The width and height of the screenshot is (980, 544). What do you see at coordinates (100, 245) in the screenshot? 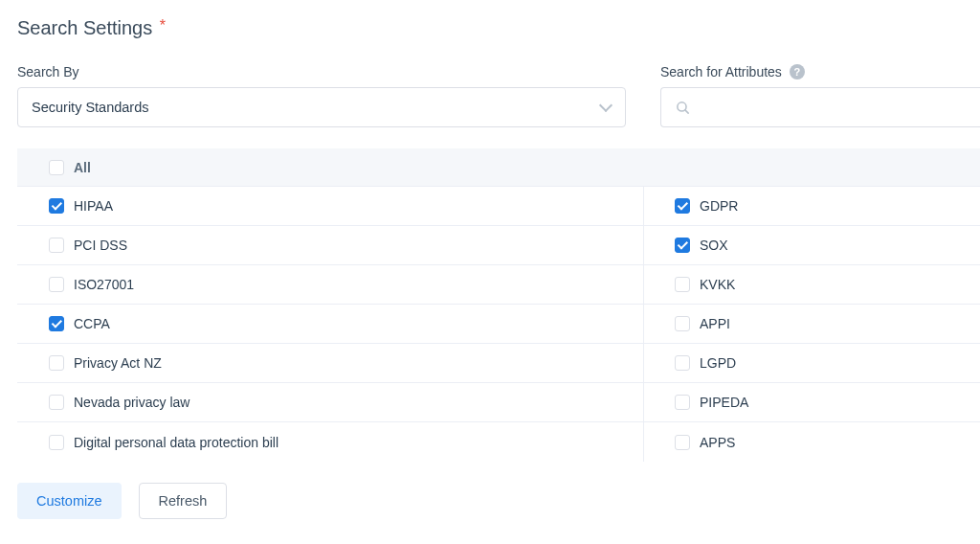
I see `row-label: PCI DSS` at bounding box center [100, 245].